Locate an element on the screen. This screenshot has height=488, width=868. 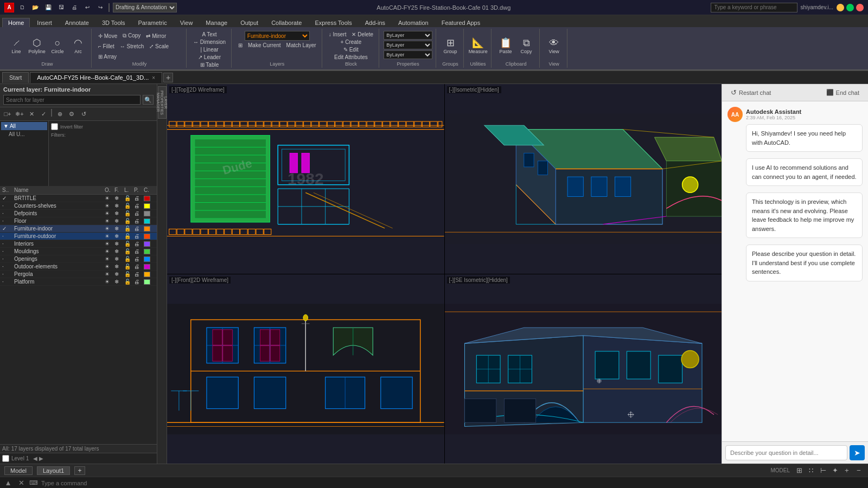
layer-row: · Pergola ☀ ❄ 🔓 🖨 is located at coordinates (78, 274).